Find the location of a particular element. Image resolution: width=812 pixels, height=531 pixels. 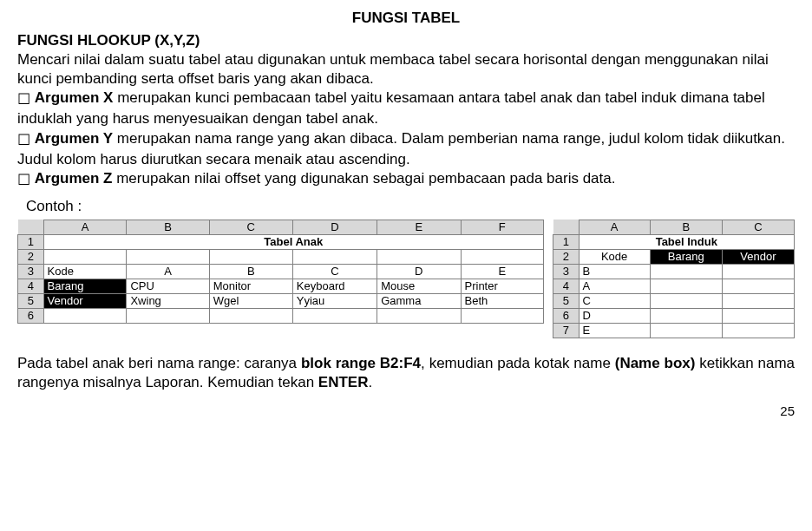

bottom-b2: (Name box) is located at coordinates (656, 363).